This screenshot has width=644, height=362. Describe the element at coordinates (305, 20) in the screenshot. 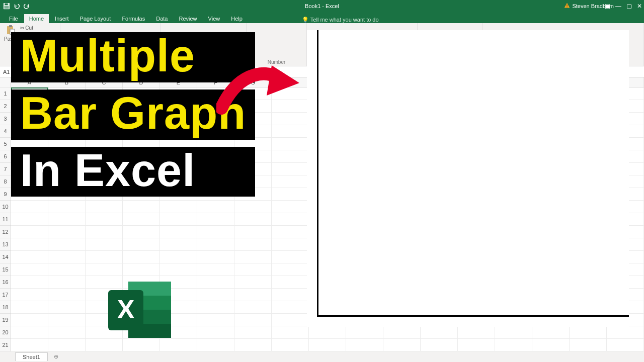

I see `lightbulb-icon: 💡` at that location.